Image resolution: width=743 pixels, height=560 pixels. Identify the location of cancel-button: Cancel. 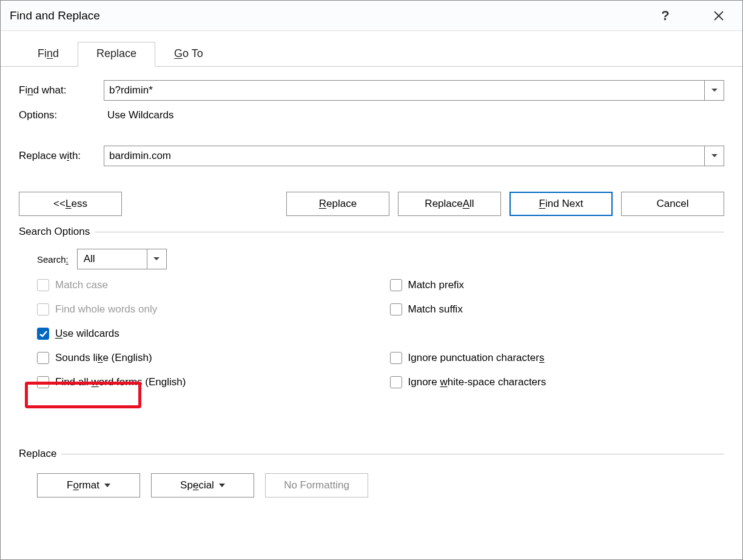
(673, 204).